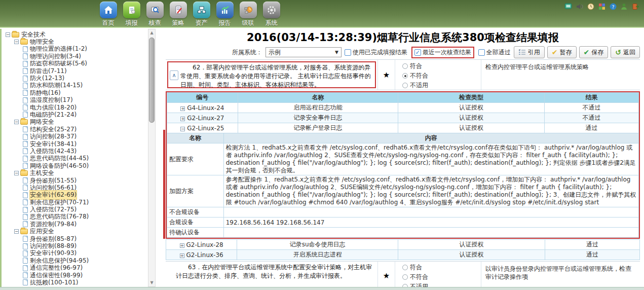  What do you see at coordinates (624, 6) in the screenshot?
I see `user-icon` at bounding box center [624, 6].